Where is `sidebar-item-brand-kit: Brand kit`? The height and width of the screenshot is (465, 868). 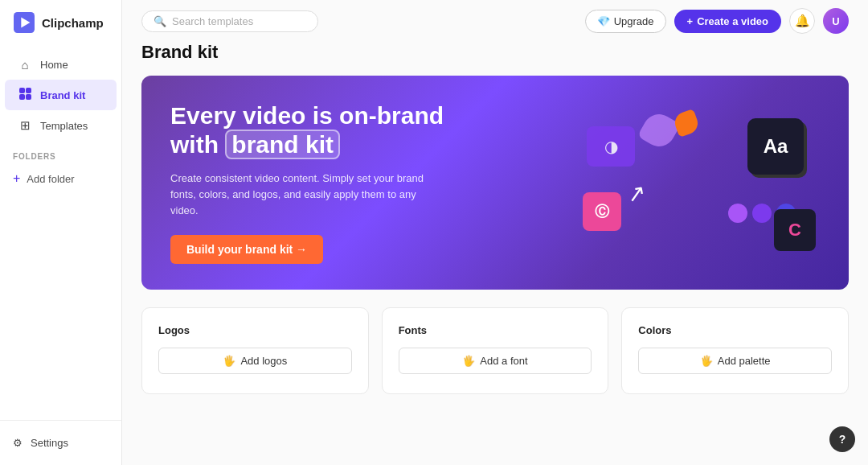
sidebar-item-brand-kit: Brand kit is located at coordinates (61, 95).